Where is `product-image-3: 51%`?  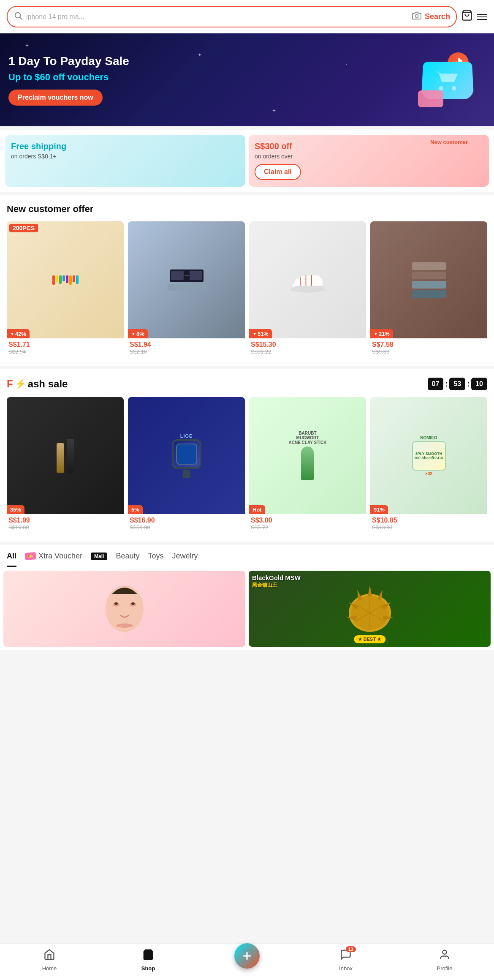 product-image-3: 51% is located at coordinates (307, 280).